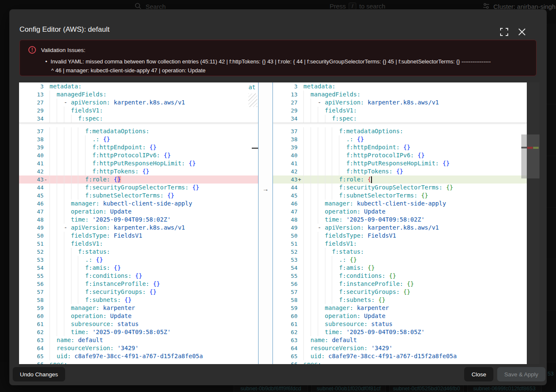 The image size is (556, 392). What do you see at coordinates (139, 179) in the screenshot?
I see `code-line: 43-f:role: {}` at bounding box center [139, 179].